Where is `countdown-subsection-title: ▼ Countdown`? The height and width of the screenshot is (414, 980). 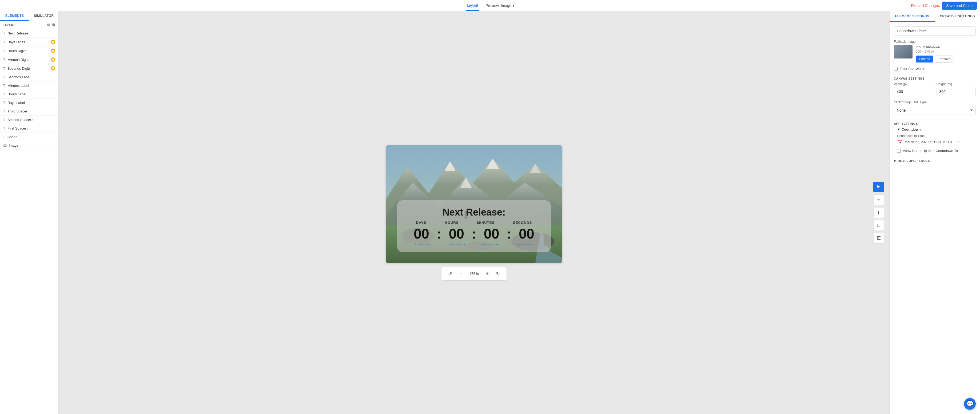
countdown-subsection-title: ▼ Countdown is located at coordinates (937, 129).